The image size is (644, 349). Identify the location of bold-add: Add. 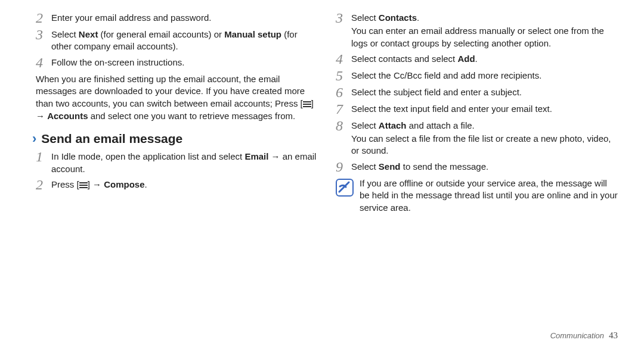
(466, 58).